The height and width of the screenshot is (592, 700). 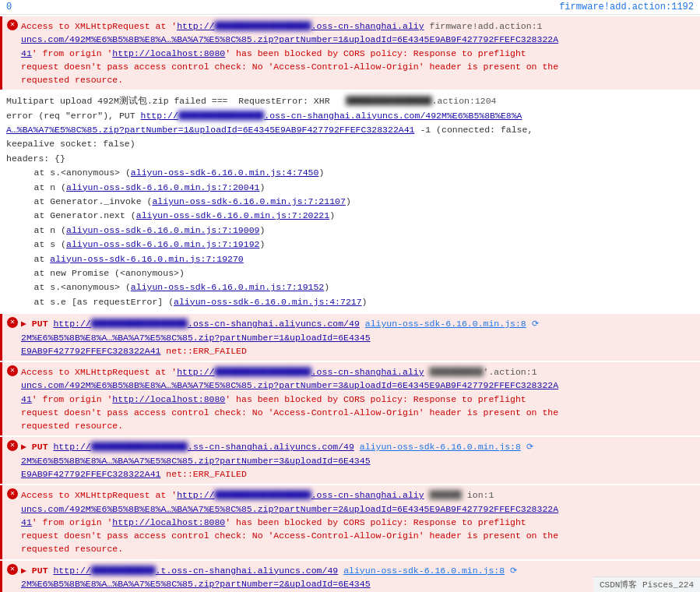 I want to click on put-2-uploadid: E9AB9F427792FFEFC328322A41, so click(x=90, y=474).